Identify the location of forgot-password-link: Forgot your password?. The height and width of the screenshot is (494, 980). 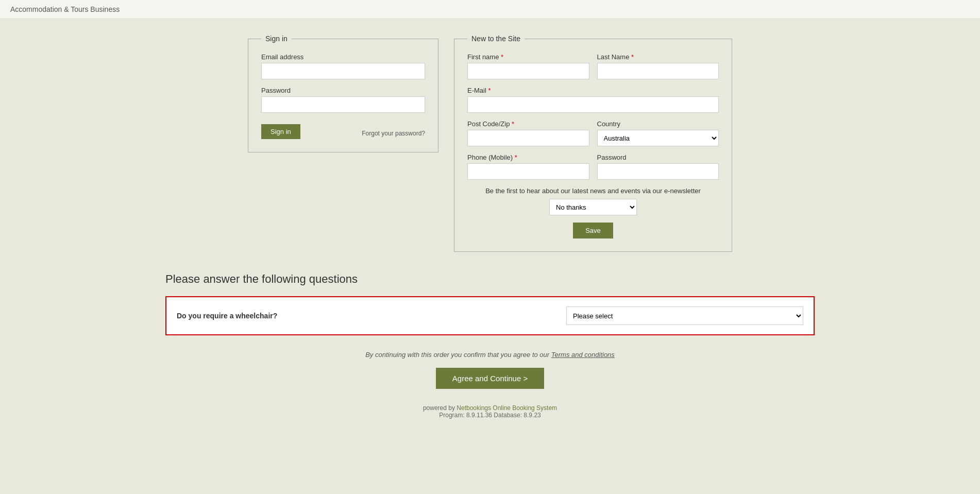
(394, 133).